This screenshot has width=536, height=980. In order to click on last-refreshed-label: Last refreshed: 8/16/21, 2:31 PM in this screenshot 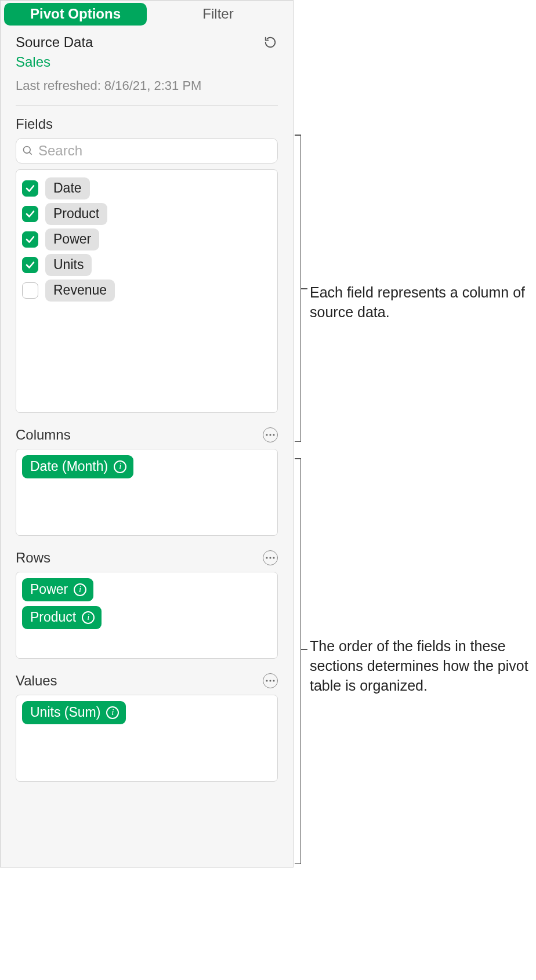, I will do `click(147, 86)`.